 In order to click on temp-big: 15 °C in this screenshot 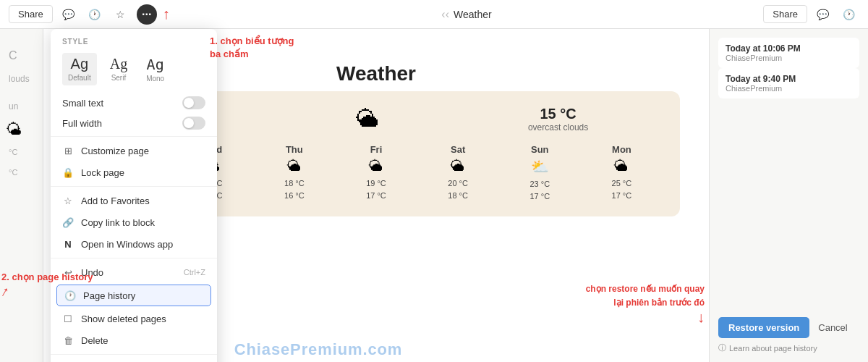, I will do `click(558, 114)`.